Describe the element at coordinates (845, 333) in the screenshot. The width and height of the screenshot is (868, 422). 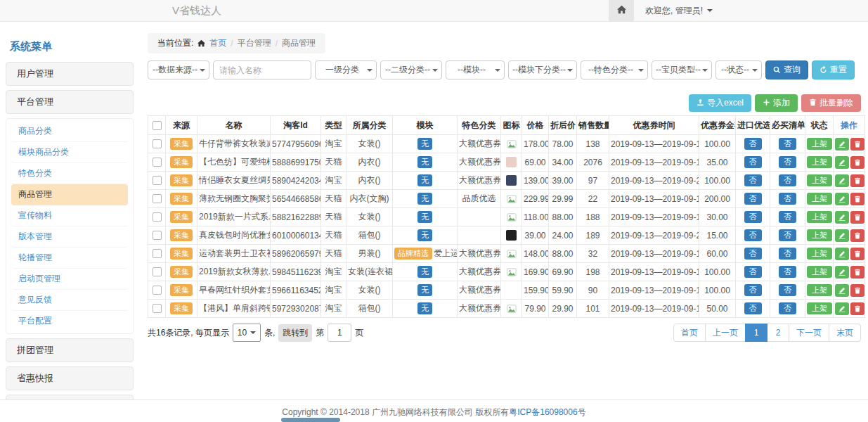
I see `last-page-button: 末页` at that location.